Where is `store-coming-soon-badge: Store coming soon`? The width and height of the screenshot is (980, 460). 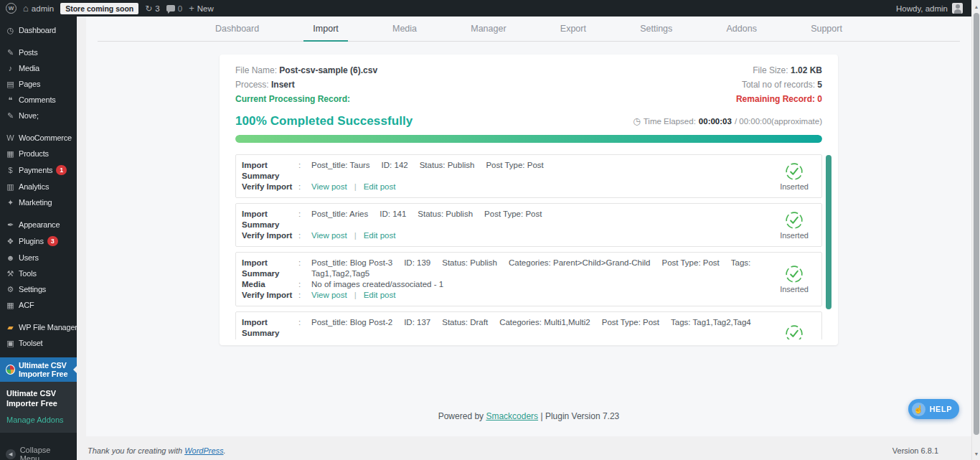 store-coming-soon-badge: Store coming soon is located at coordinates (99, 9).